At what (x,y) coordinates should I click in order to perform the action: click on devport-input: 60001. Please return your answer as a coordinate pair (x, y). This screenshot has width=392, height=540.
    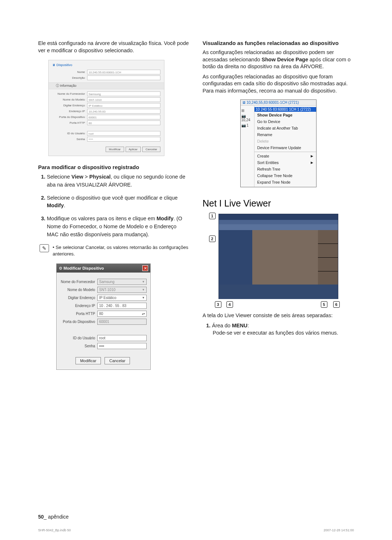
    Looking at the image, I should click on (124, 117).